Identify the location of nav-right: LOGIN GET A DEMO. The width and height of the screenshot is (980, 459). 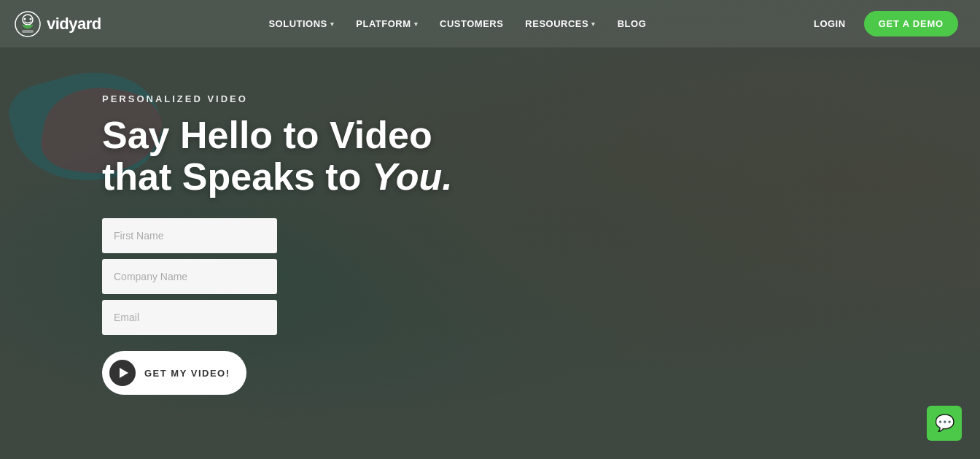
(886, 23).